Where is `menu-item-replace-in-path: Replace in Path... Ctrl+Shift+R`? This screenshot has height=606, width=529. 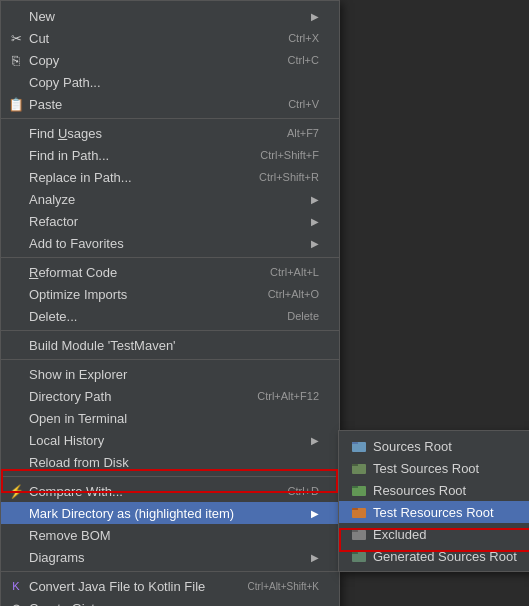
menu-item-replace-in-path: Replace in Path... Ctrl+Shift+R is located at coordinates (170, 177).